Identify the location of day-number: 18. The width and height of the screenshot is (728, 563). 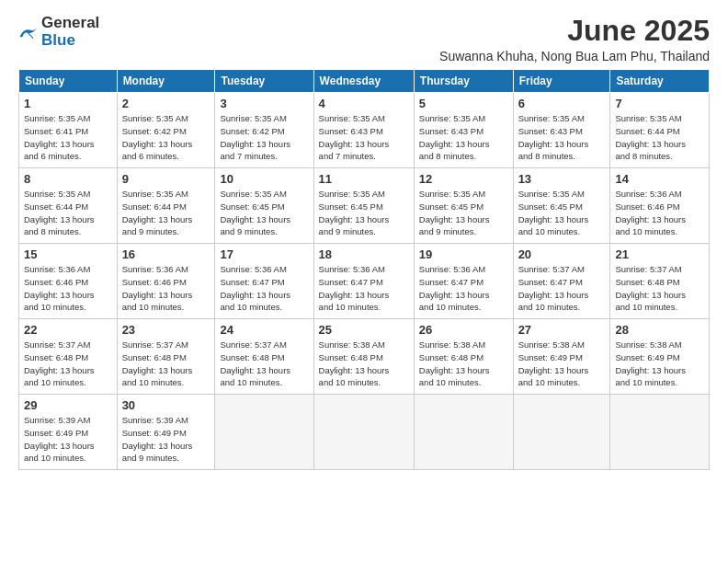
(364, 254).